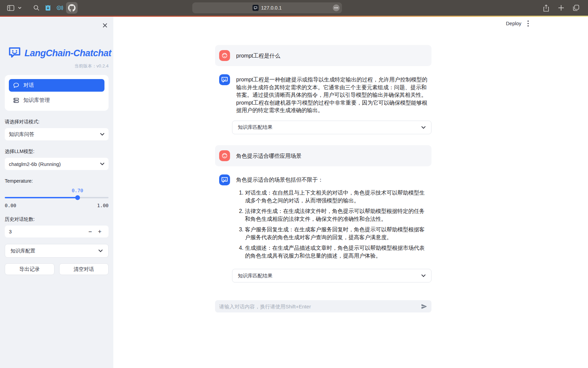  I want to click on temperature-label: Temperature:, so click(56, 181).